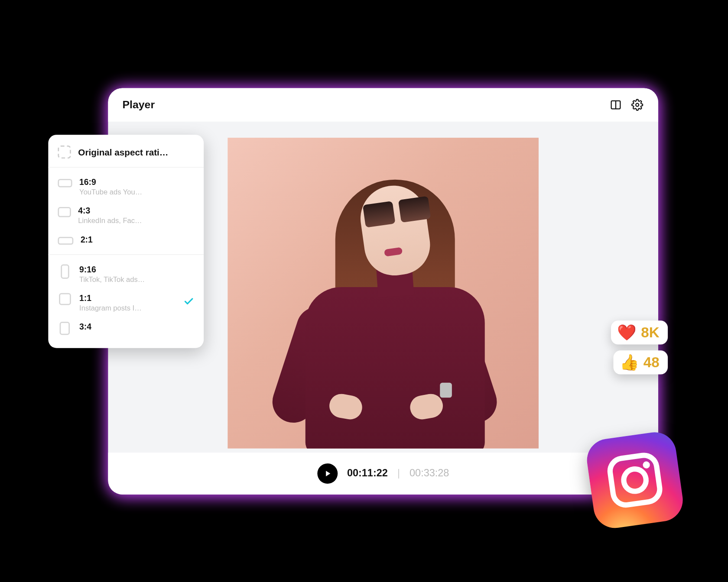  Describe the element at coordinates (137, 239) in the screenshot. I see `ratio-label: 2:1` at that location.